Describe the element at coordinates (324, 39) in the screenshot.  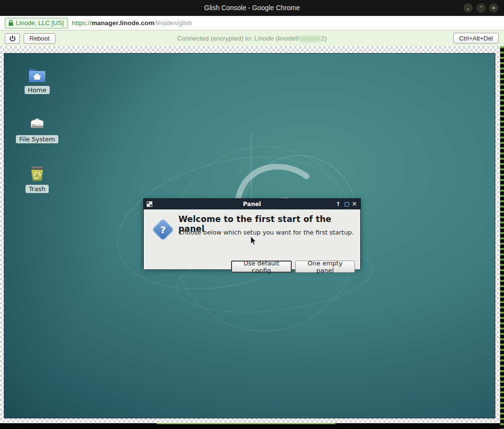
I see `status-suffix: 2)` at that location.